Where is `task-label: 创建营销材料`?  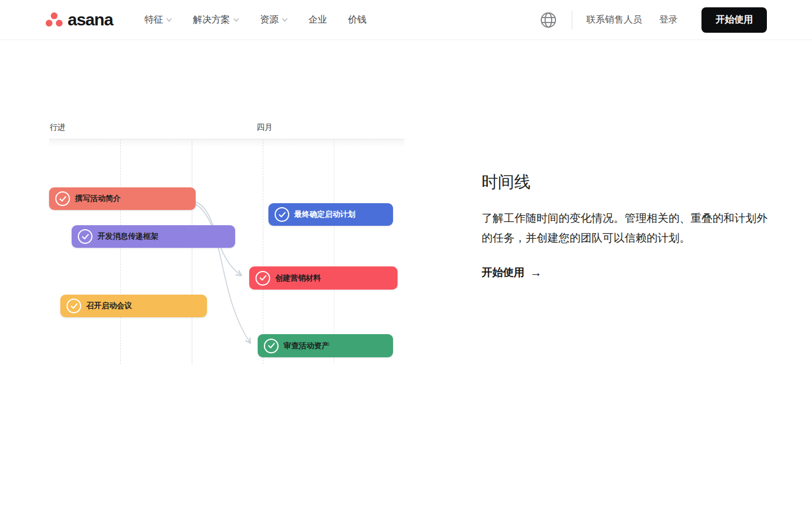
task-label: 创建营销材料 is located at coordinates (298, 278).